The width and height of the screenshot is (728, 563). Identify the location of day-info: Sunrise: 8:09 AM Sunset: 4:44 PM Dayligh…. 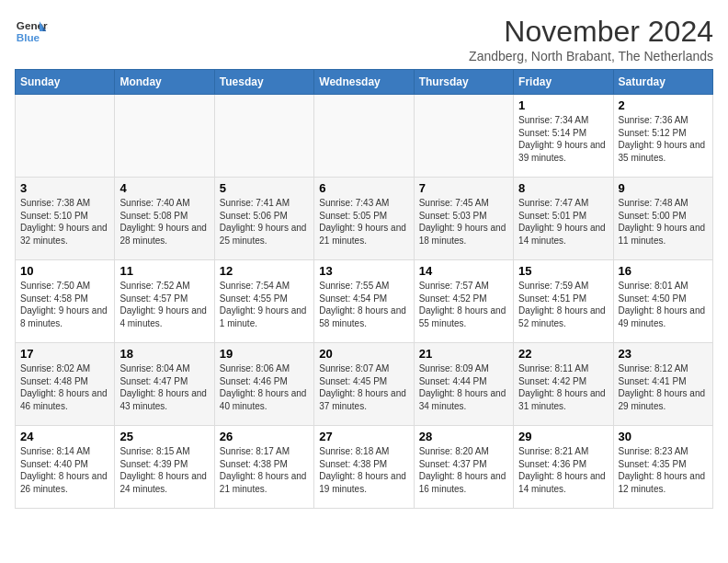
(463, 387).